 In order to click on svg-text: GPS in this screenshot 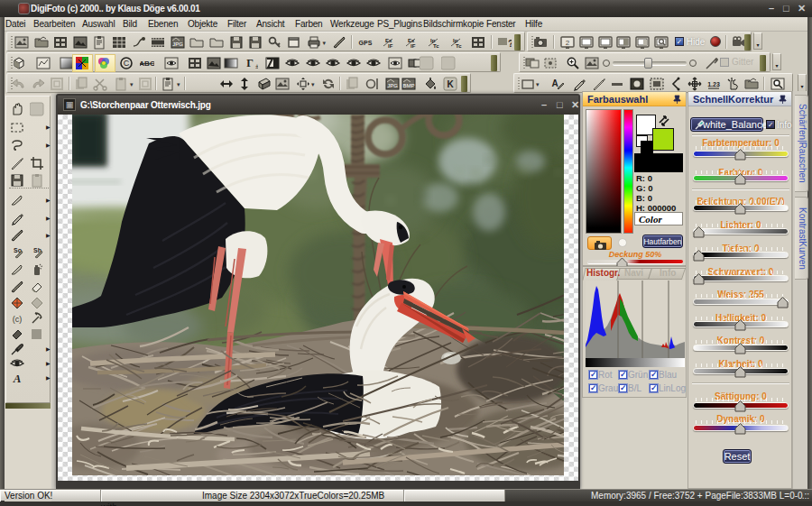, I will do `click(366, 43)`.